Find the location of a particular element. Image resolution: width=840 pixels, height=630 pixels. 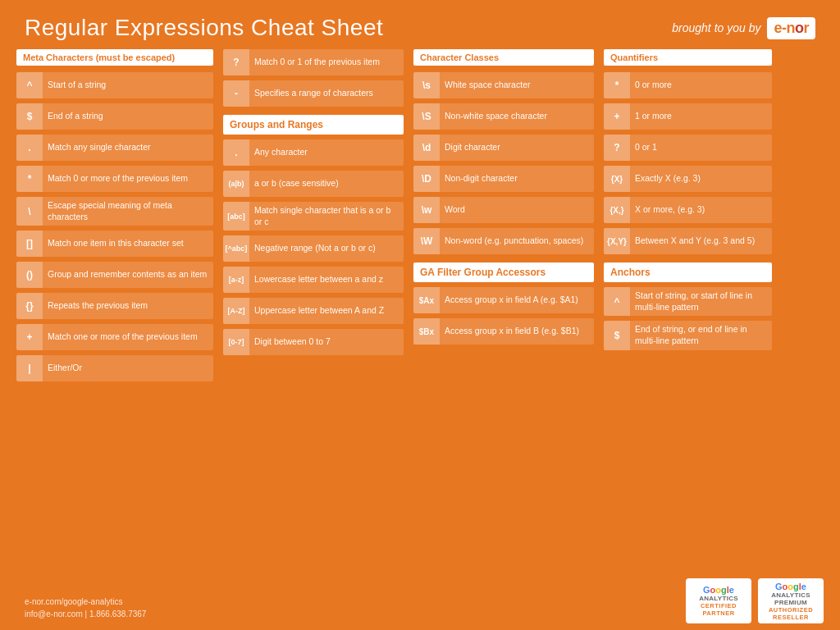

symbol-parens: () is located at coordinates (30, 275).